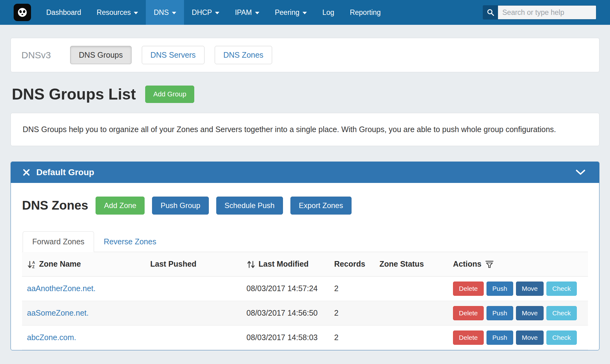 The width and height of the screenshot is (610, 364). I want to click on svg-text: A, so click(34, 263).